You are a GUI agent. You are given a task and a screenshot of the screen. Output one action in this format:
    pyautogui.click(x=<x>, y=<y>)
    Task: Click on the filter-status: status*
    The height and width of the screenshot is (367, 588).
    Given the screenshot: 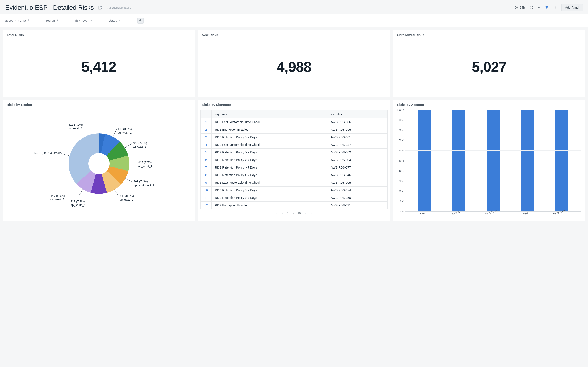 What is the action you would take?
    pyautogui.click(x=119, y=21)
    